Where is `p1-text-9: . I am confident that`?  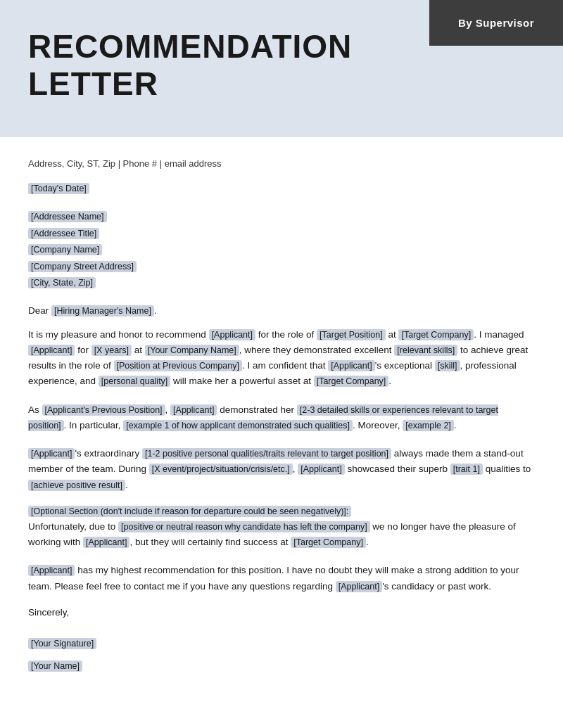
p1-text-9: . I am confident that is located at coordinates (285, 366).